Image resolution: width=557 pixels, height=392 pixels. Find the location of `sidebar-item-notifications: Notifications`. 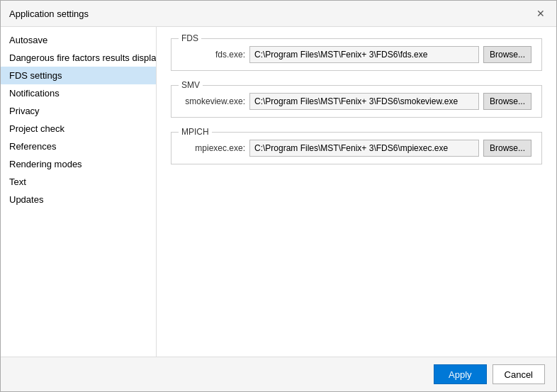

sidebar-item-notifications: Notifications is located at coordinates (78, 94).